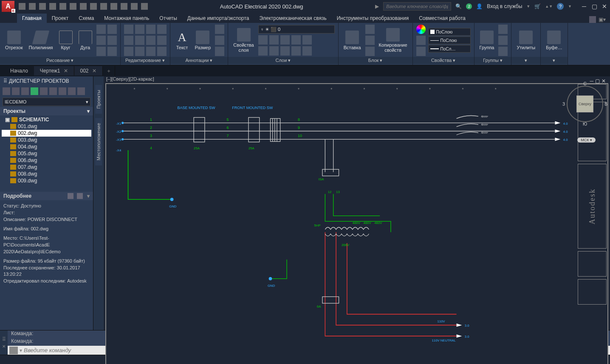 The image size is (610, 364). What do you see at coordinates (47, 154) in the screenshot?
I see `project-tree: ▣SCHEMATIC 001.dwg002.dwg003.dwg004.dwg0…` at bounding box center [47, 154].